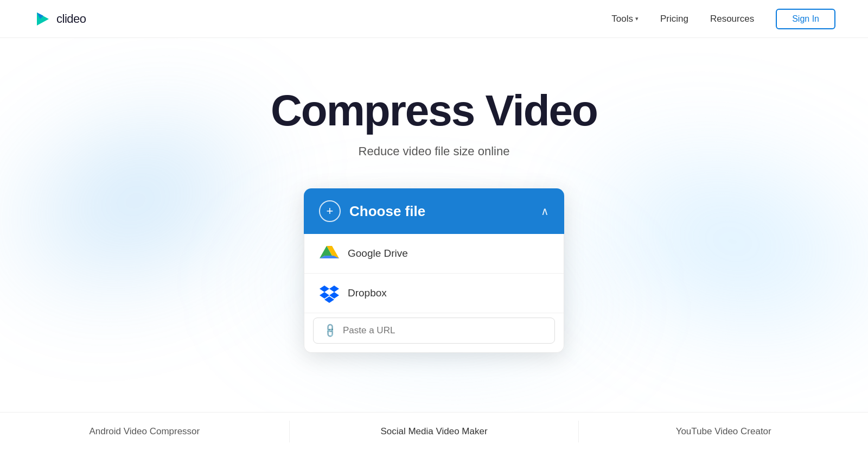  What do you see at coordinates (329, 253) in the screenshot?
I see `google-drive-icon` at bounding box center [329, 253].